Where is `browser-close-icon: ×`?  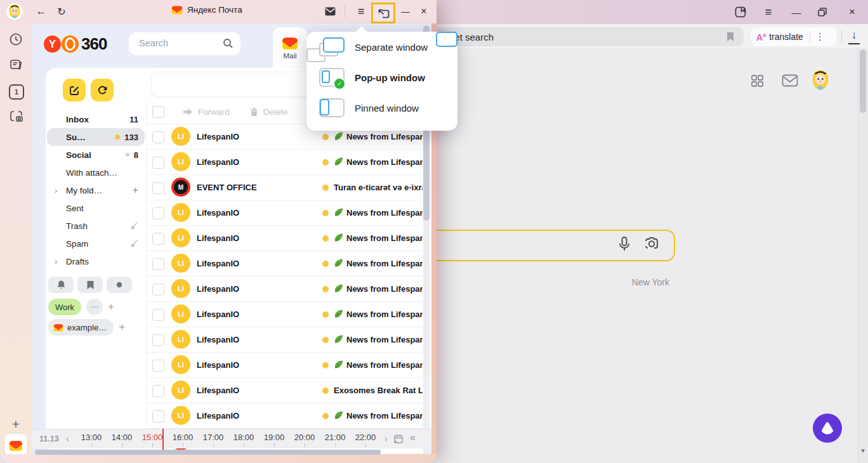 browser-close-icon: × is located at coordinates (852, 12).